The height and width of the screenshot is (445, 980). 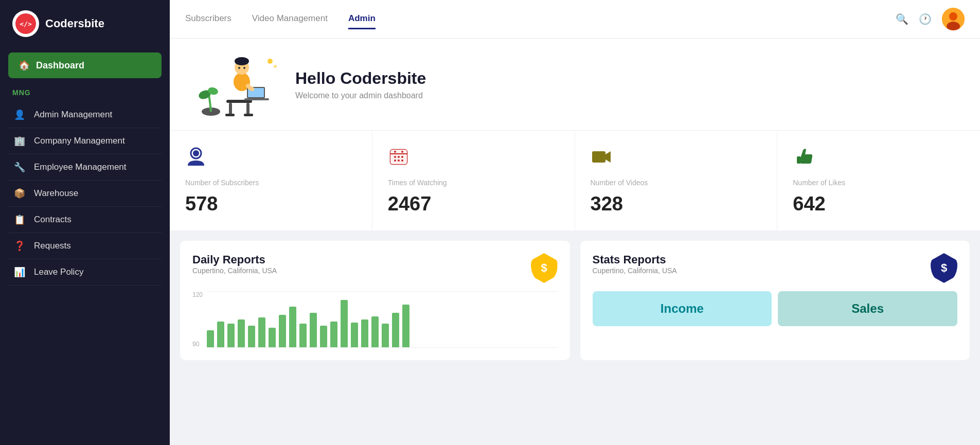 I want to click on stat-card-likes: Number of Likes 642, so click(x=879, y=181).